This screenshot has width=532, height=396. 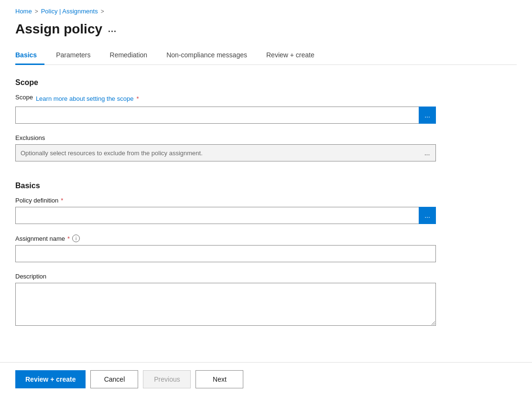 I want to click on cancel-button: Cancel, so click(x=114, y=379).